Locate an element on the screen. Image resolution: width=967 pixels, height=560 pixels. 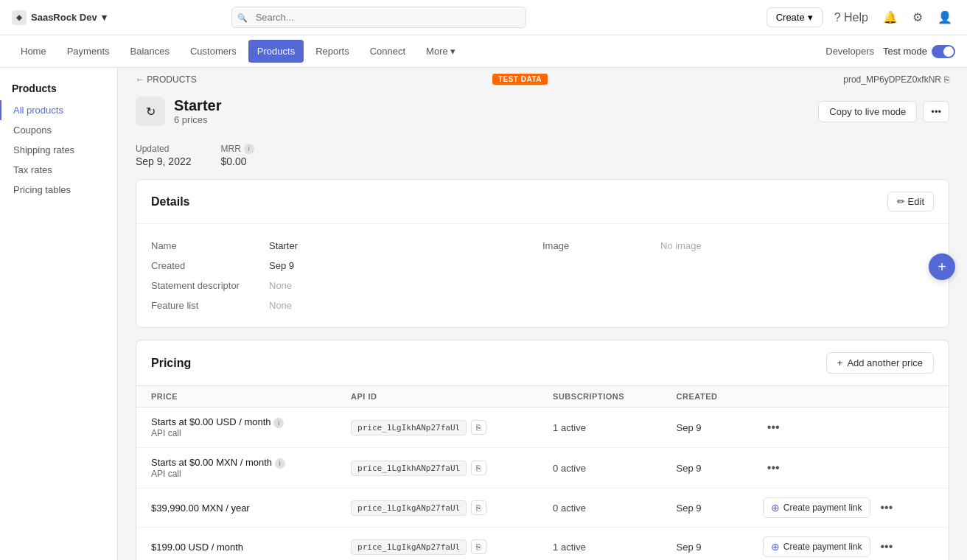
pricing-table-row: Starts at $0.00 MXN / month iAPI call pr… is located at coordinates (542, 469).